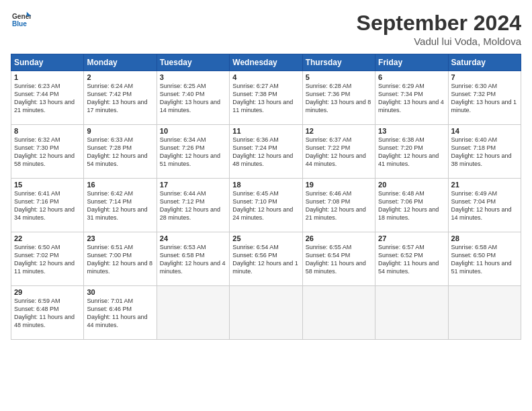 This screenshot has width=532, height=411. I want to click on col-wednesday: Wednesday, so click(266, 63).